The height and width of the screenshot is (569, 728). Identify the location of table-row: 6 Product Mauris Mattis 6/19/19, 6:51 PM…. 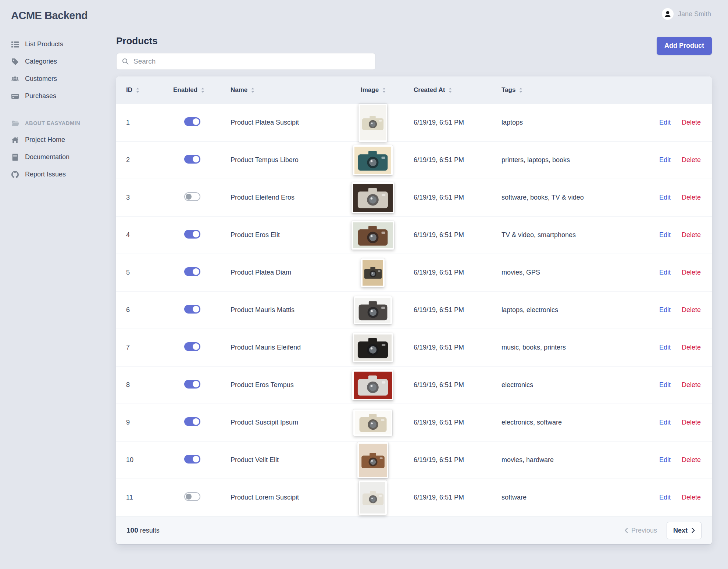
(414, 310).